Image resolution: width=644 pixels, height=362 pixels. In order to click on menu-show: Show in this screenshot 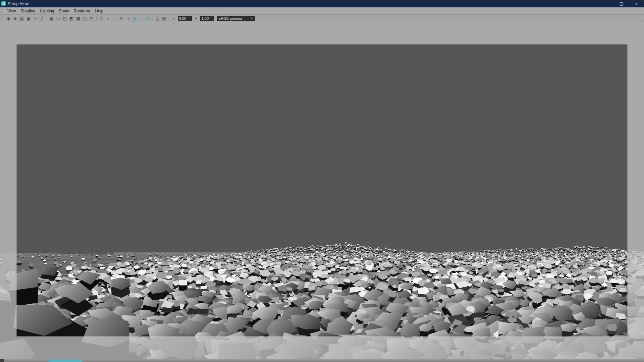, I will do `click(64, 11)`.